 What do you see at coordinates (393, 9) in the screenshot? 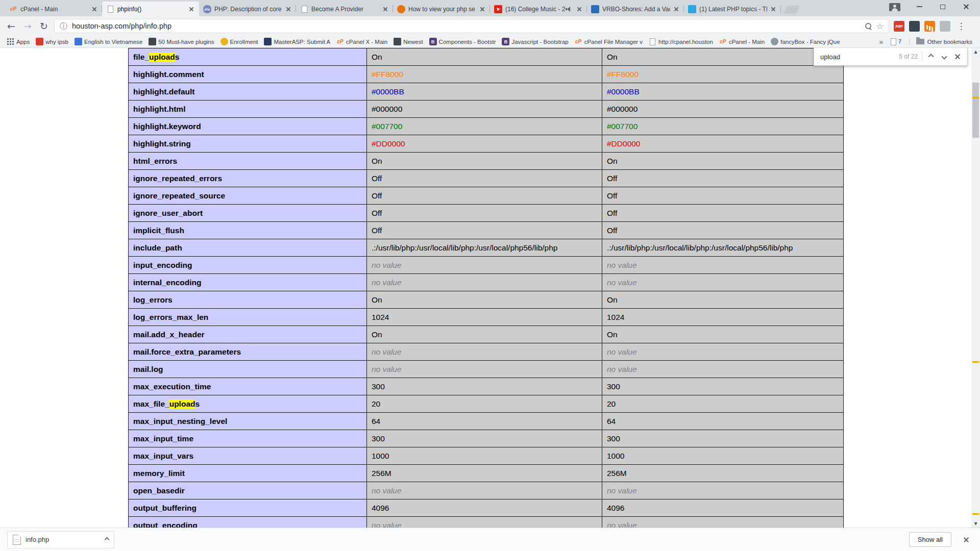
I see `tabs-container: cPanel - Mainphpinfo()PHP: Description o…` at bounding box center [393, 9].